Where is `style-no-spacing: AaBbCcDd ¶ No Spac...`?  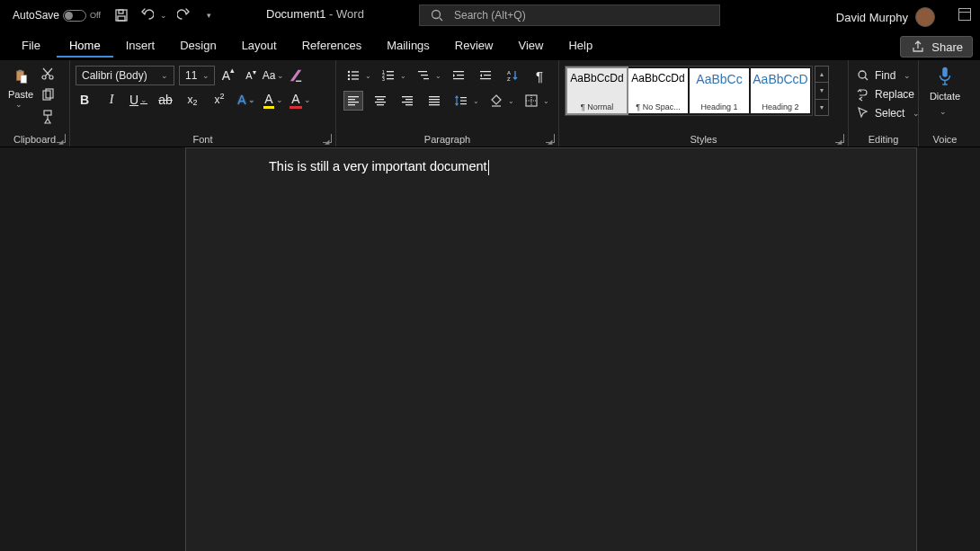
style-no-spacing: AaBbCcDd ¶ No Spac... is located at coordinates (658, 91).